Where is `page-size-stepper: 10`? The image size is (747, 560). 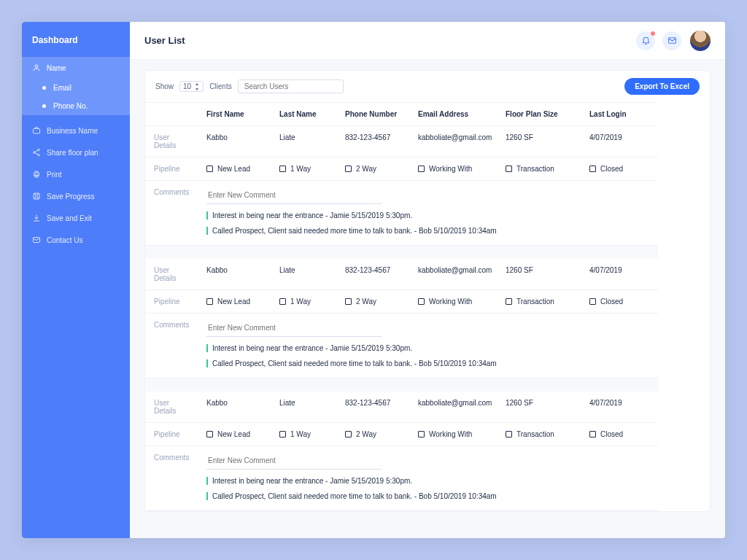
page-size-stepper: 10 is located at coordinates (191, 86).